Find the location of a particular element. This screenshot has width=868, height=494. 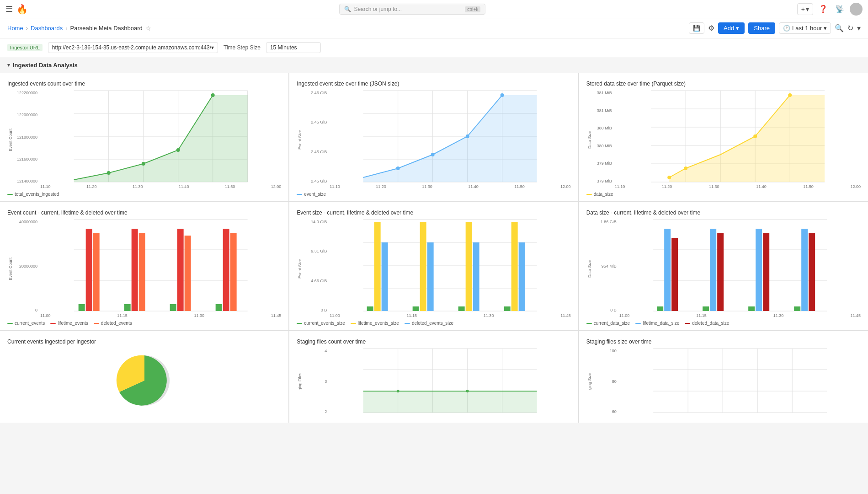

feed-button: 📡 is located at coordinates (840, 9).